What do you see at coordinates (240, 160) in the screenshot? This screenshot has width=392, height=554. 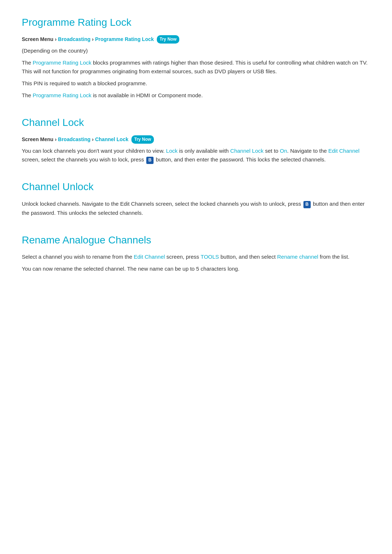 I see `inline-text: button, and then enter the password. Thi…` at bounding box center [240, 160].